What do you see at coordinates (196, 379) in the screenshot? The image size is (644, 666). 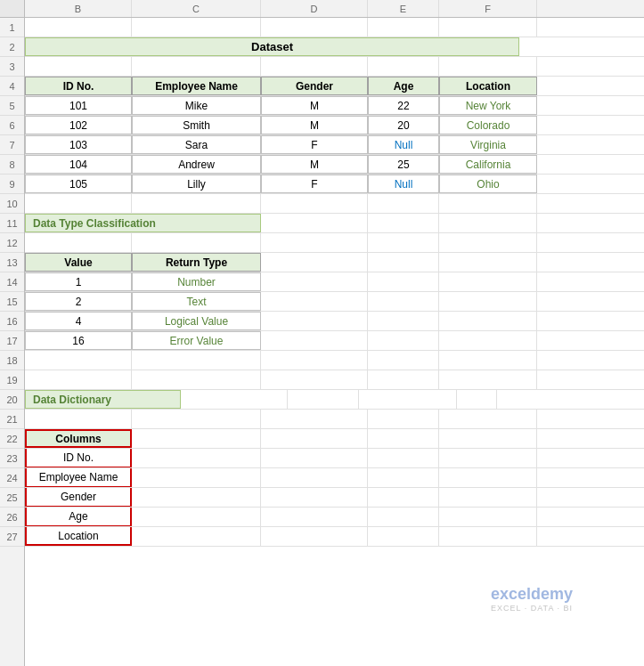 I see `cell-c19` at bounding box center [196, 379].